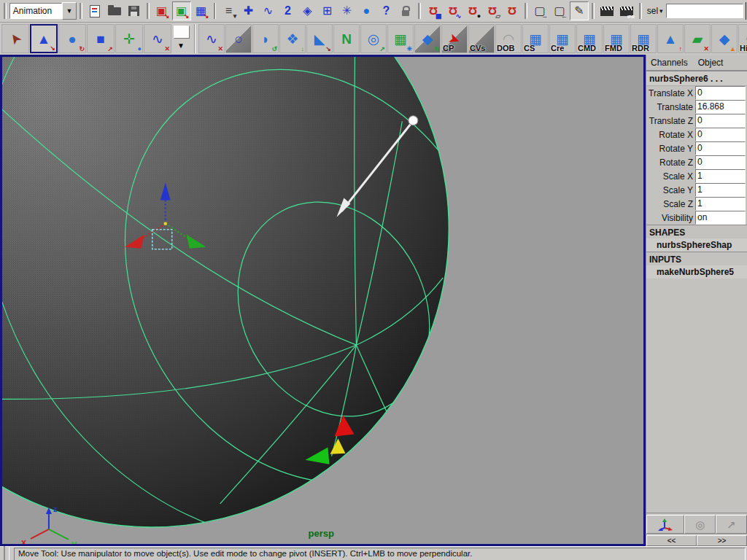  Describe the element at coordinates (671, 93) in the screenshot. I see `channel-label: Translate X` at that location.